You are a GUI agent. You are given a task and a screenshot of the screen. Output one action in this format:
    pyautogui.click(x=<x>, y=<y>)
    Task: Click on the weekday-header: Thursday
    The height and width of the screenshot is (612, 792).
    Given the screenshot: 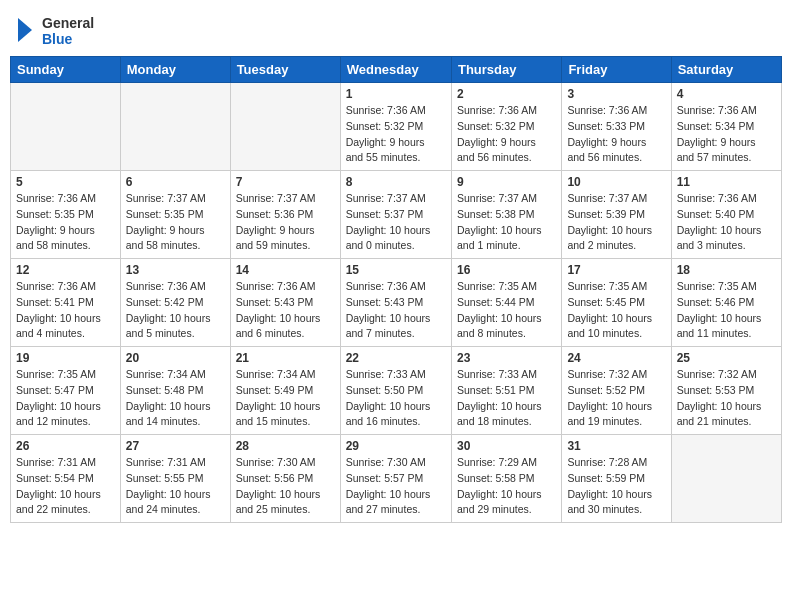 What is the action you would take?
    pyautogui.click(x=506, y=70)
    